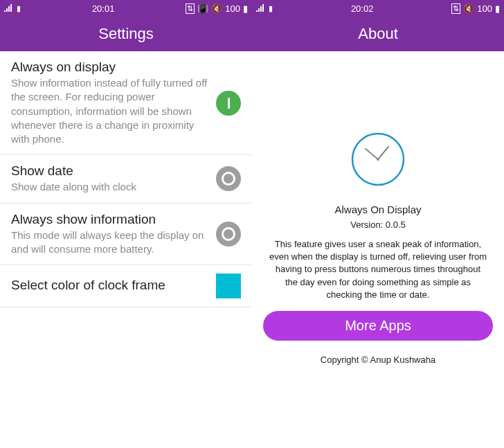 The height and width of the screenshot is (448, 504). I want to click on status-time: 20:01, so click(103, 8).